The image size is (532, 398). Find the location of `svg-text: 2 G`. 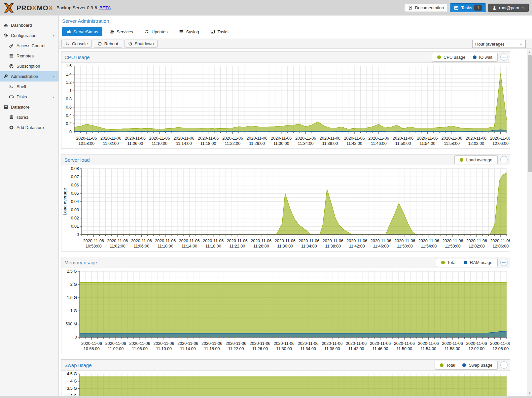

svg-text: 2 G is located at coordinates (74, 284).